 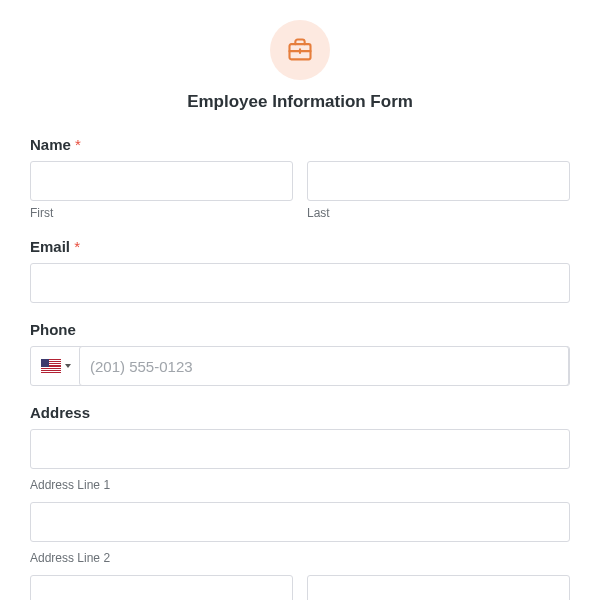 What do you see at coordinates (300, 50) in the screenshot?
I see `briefcase-icon-circle` at bounding box center [300, 50].